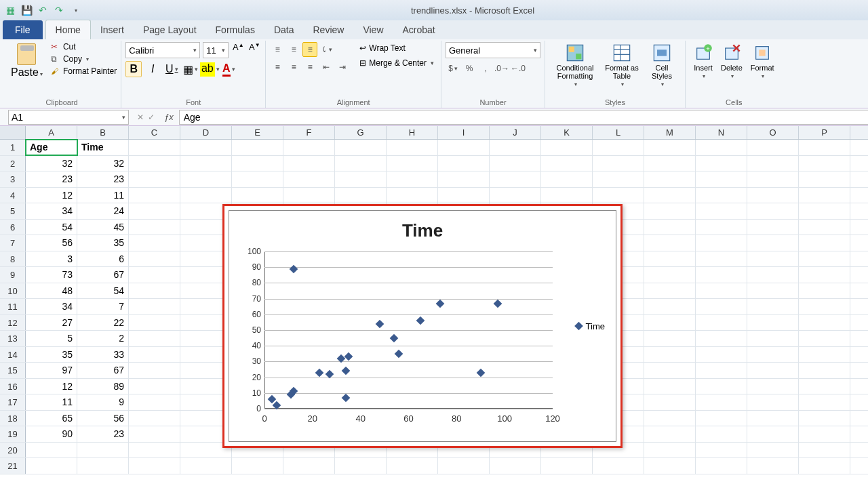 The width and height of the screenshot is (868, 488). What do you see at coordinates (493, 50) in the screenshot?
I see `number-format-combo: General▾` at bounding box center [493, 50].